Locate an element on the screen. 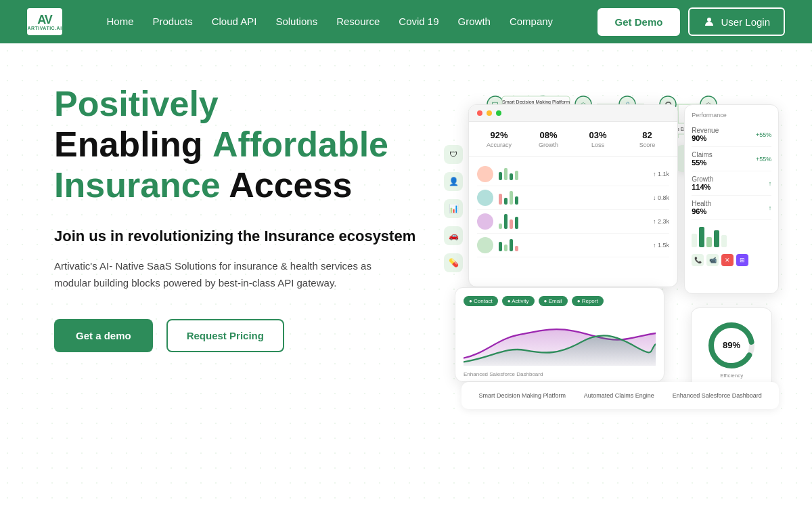 This screenshot has width=812, height=508. nav-growth: Growth is located at coordinates (474, 22).